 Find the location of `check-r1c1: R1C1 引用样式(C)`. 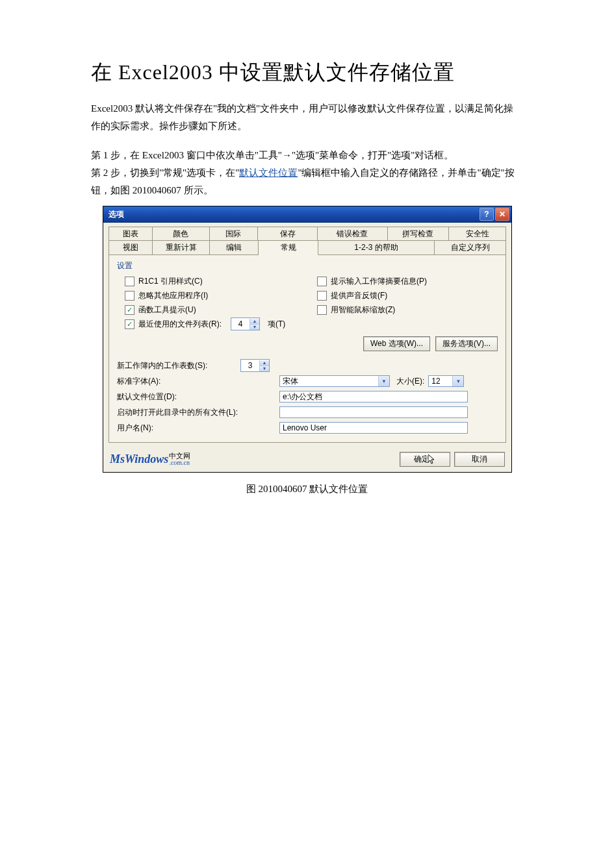

check-r1c1: R1C1 引用样式(C) is located at coordinates (207, 281).